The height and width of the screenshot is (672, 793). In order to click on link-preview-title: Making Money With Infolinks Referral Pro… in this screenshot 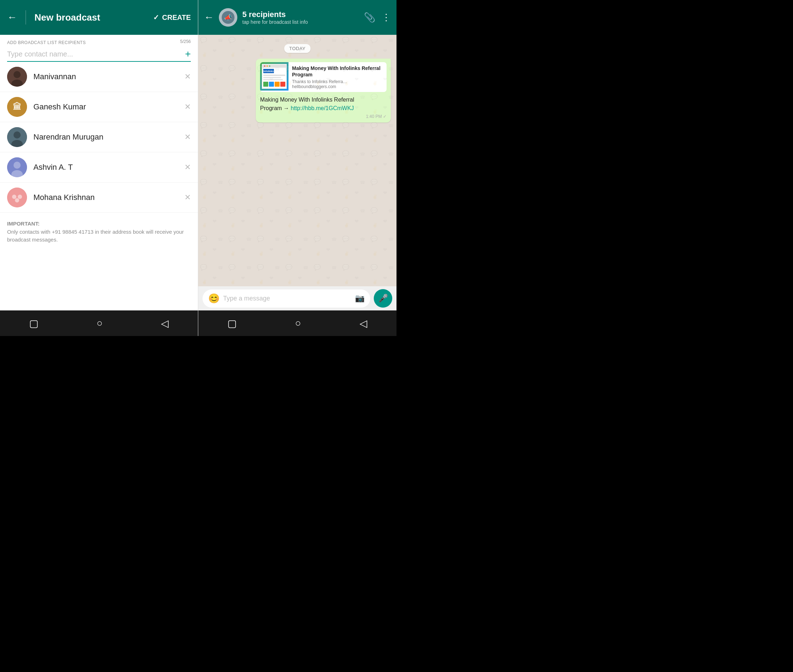, I will do `click(338, 72)`.